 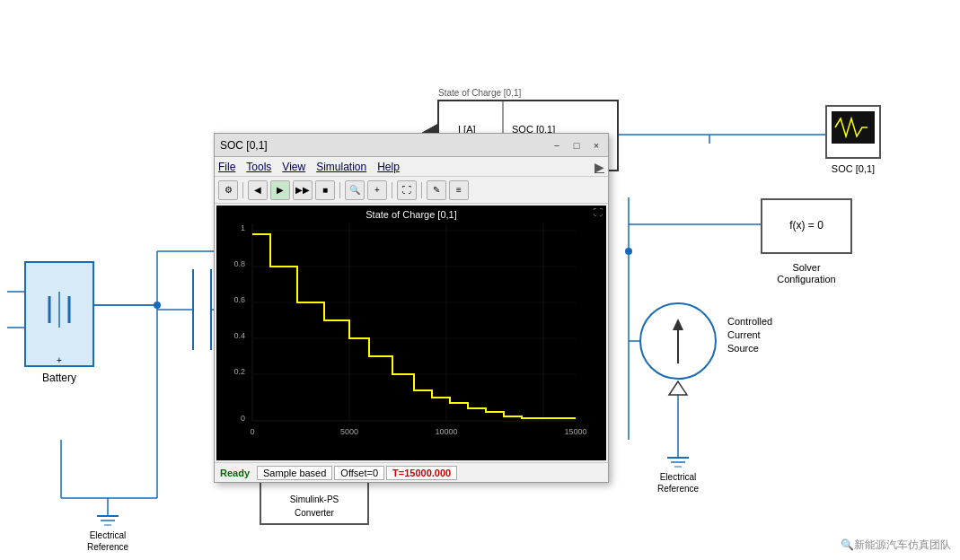 What do you see at coordinates (806, 279) in the screenshot?
I see `svg-text: Configuration` at bounding box center [806, 279].